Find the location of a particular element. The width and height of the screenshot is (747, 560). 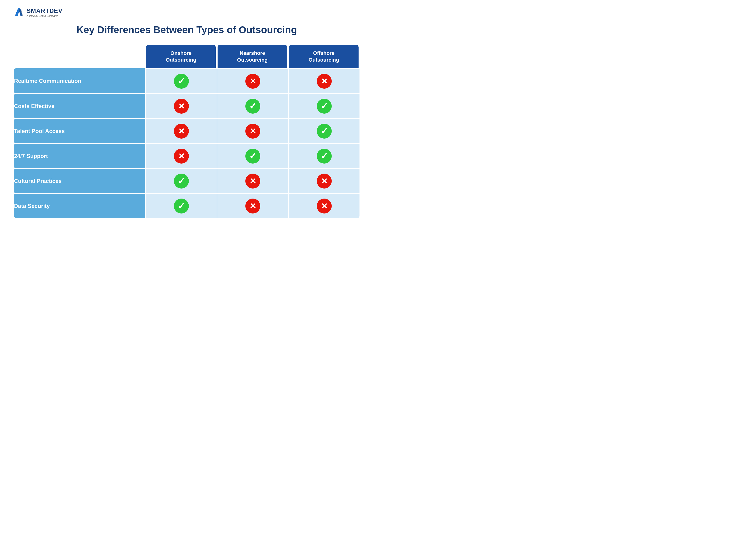

logo-brand: SMARTDEV is located at coordinates (45, 11).